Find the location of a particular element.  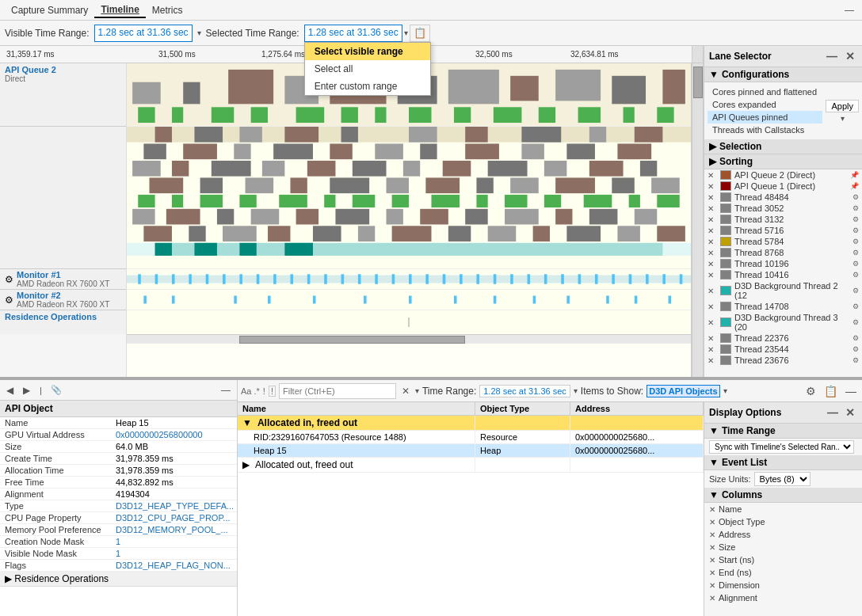

do-col-end-ns-checkbox: ✕ is located at coordinates (712, 573).